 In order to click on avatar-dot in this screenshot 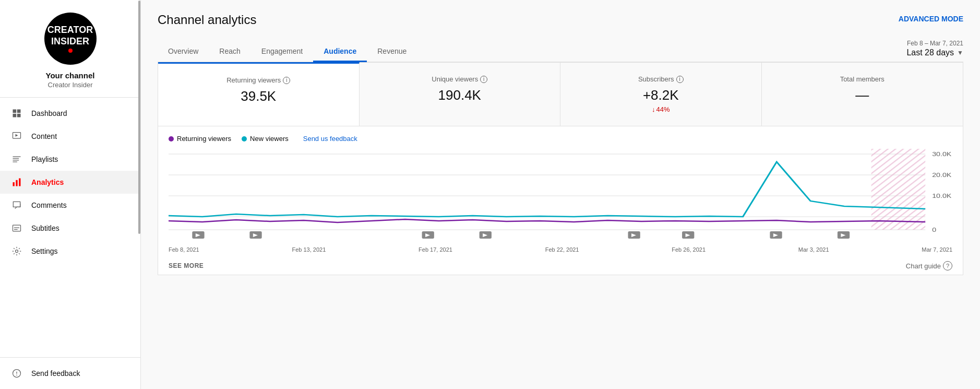, I will do `click(70, 51)`.